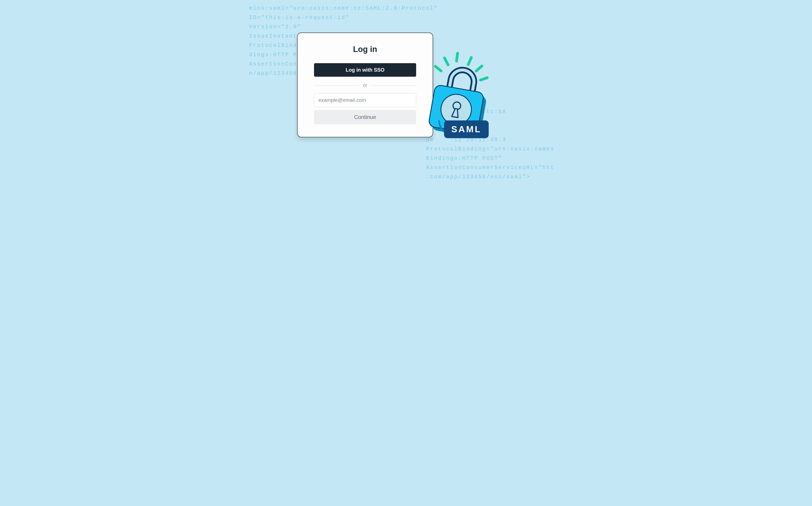 Image resolution: width=812 pixels, height=506 pixels. I want to click on code-background-right: uest urn:oasis:name:tc:SA a-request-id" …, so click(490, 140).